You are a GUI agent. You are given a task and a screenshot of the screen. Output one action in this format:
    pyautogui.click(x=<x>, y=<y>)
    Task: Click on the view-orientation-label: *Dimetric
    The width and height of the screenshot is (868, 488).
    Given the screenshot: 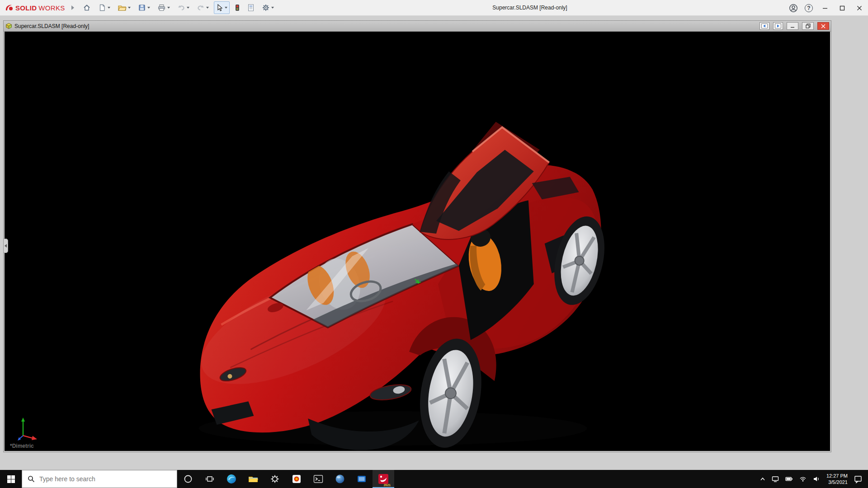 What is the action you would take?
    pyautogui.click(x=22, y=446)
    